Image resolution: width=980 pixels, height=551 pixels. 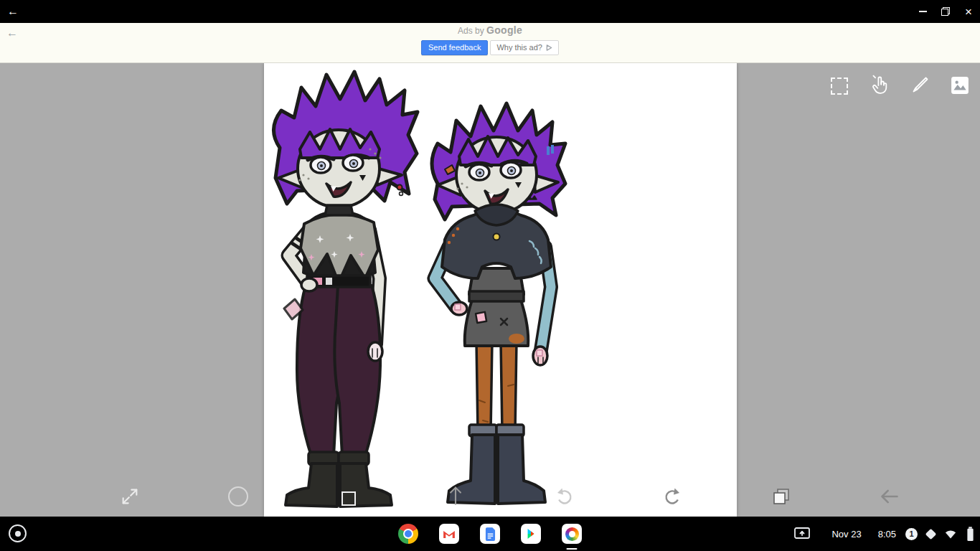 What do you see at coordinates (573, 550) in the screenshot?
I see `active-app-indicator` at bounding box center [573, 550].